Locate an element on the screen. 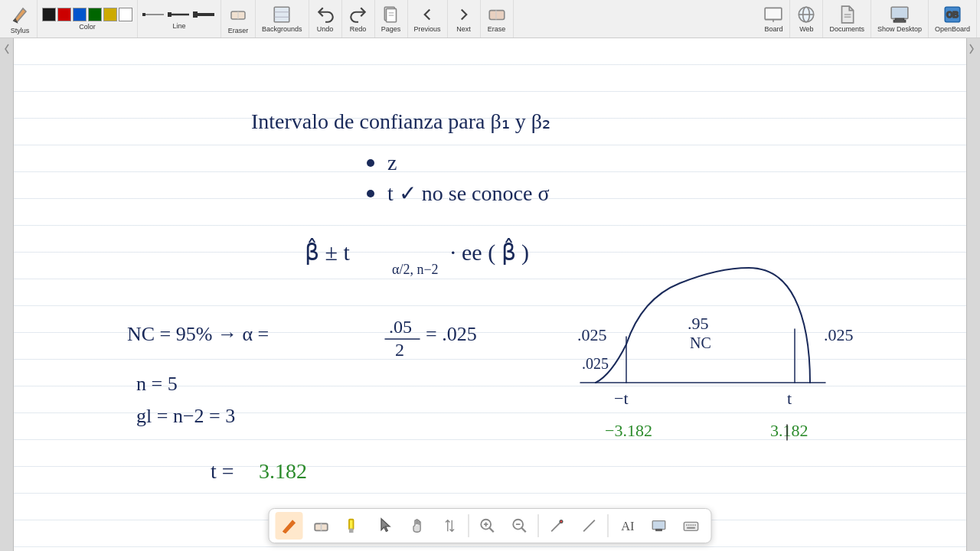 This screenshot has width=980, height=551. svg-text: = .025 is located at coordinates (452, 334).